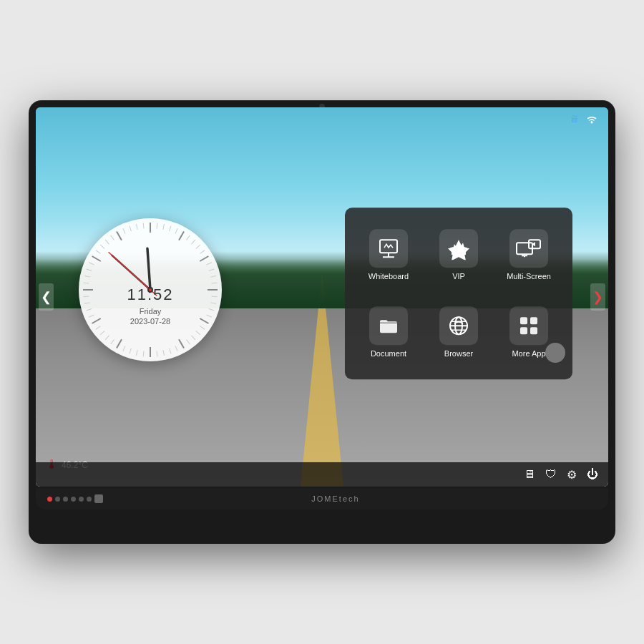 Image resolution: width=644 pixels, height=644 pixels. What do you see at coordinates (575, 119) in the screenshot?
I see `display-icon: 🖥` at bounding box center [575, 119].